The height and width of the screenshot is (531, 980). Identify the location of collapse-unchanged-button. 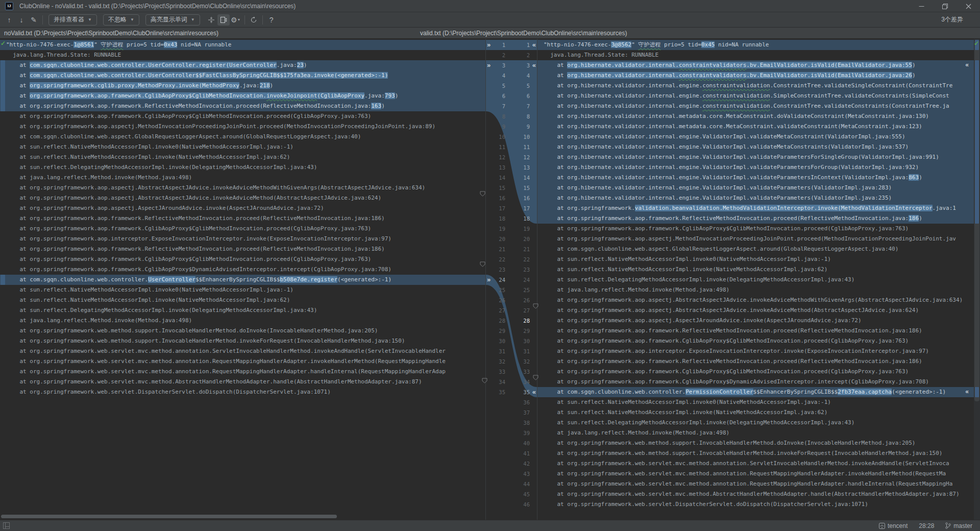
(211, 20).